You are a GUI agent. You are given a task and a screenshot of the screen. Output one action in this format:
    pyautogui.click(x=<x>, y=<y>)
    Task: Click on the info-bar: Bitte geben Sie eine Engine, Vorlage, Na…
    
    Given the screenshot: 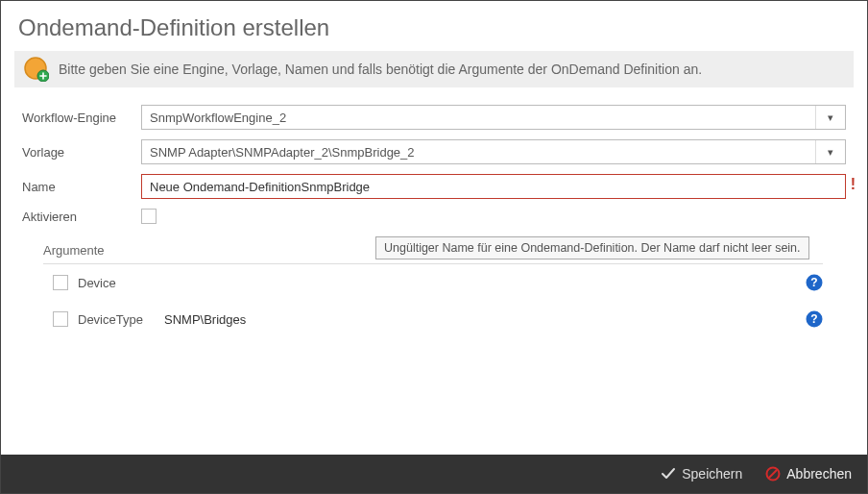 What is the action you would take?
    pyautogui.click(x=434, y=69)
    